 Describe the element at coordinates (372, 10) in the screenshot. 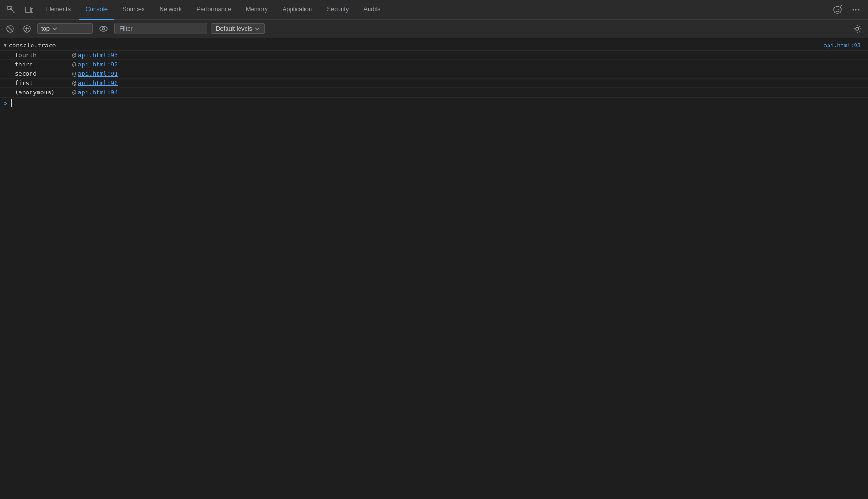

I see `tab-audits: Audits` at that location.